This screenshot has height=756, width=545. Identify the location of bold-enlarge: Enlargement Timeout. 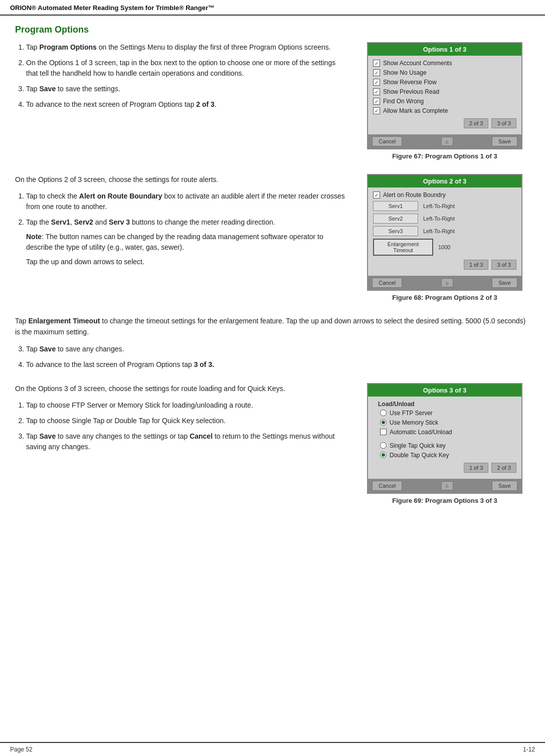
(64, 321).